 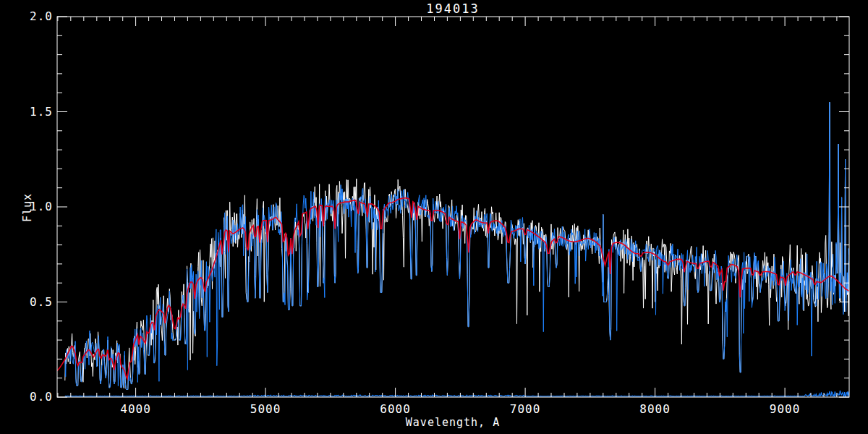 What do you see at coordinates (266, 409) in the screenshot?
I see `x-tick-label: 5000` at bounding box center [266, 409].